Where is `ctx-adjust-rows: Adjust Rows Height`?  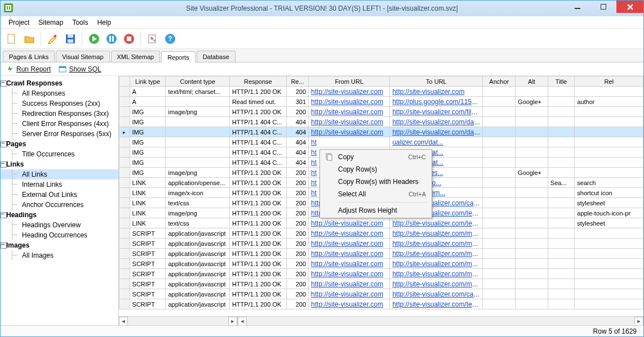
ctx-adjust-rows: Adjust Rows Height is located at coordinates (376, 210).